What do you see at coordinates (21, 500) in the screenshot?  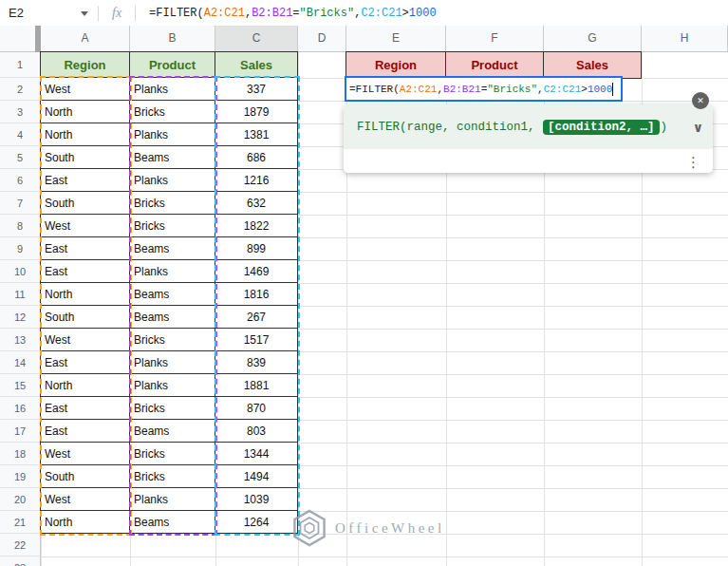 I see `row-header-20: 20` at bounding box center [21, 500].